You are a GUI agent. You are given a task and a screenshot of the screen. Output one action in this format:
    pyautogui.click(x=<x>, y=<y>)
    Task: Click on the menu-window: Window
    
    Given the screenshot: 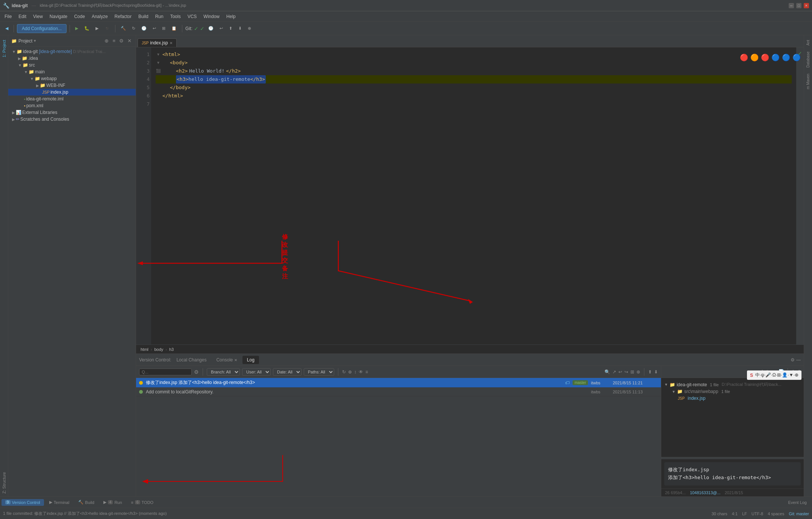 What is the action you would take?
    pyautogui.click(x=211, y=17)
    